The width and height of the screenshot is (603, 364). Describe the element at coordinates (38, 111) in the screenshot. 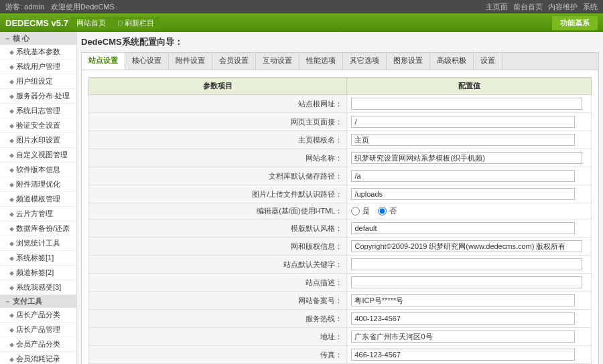

I see `sidebar-item-log: ◆系统日志管理` at that location.